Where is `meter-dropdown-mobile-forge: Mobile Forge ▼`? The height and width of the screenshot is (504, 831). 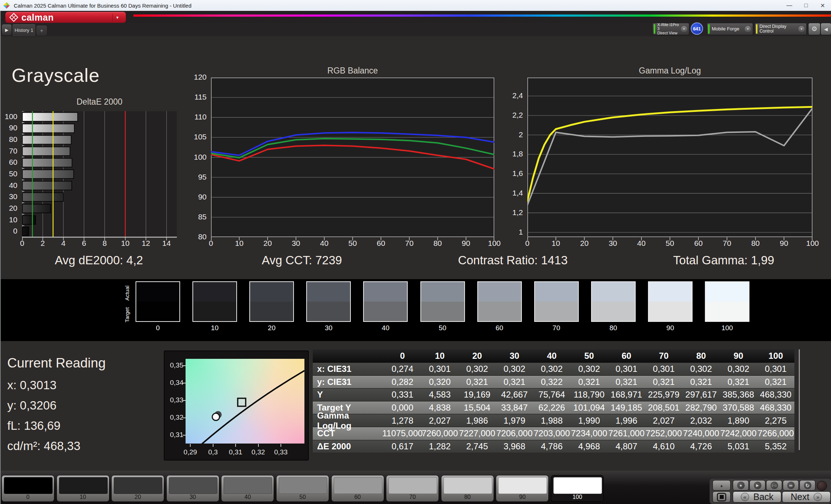
meter-dropdown-mobile-forge: Mobile Forge ▼ is located at coordinates (730, 29).